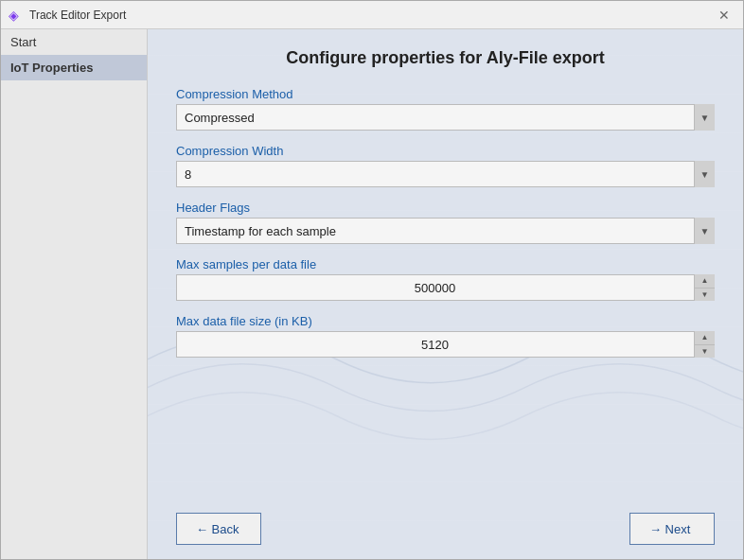  What do you see at coordinates (445, 117) in the screenshot?
I see `compression-method-wrapper: Compressed ▼` at bounding box center [445, 117].